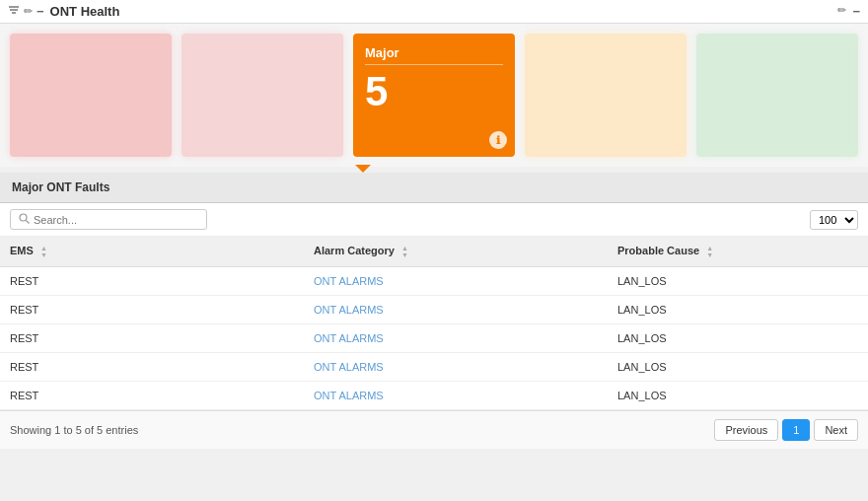 This screenshot has height=501, width=868. I want to click on showing-text: Showing 1 to 5 of 5 entries, so click(74, 430).